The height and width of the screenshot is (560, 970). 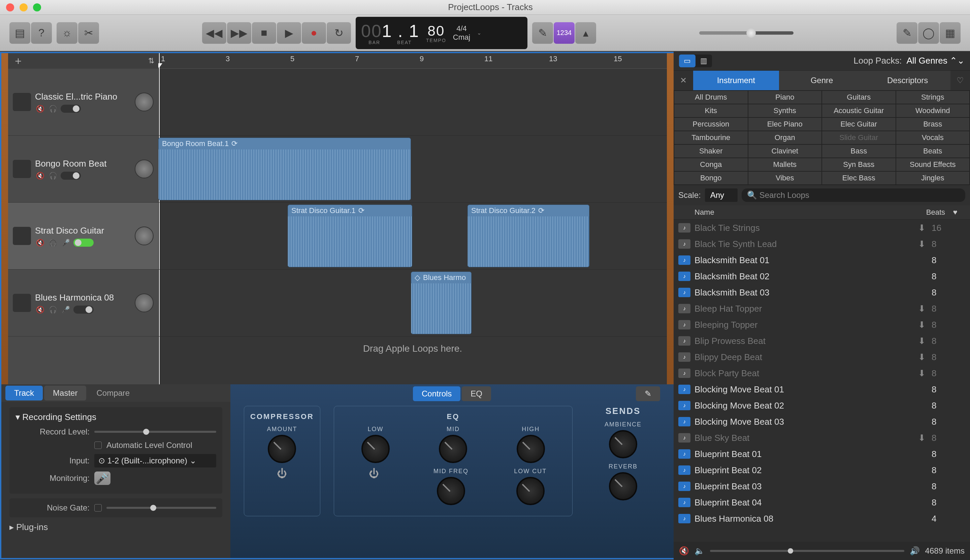 I want to click on category-kits: Kits, so click(x=711, y=111).